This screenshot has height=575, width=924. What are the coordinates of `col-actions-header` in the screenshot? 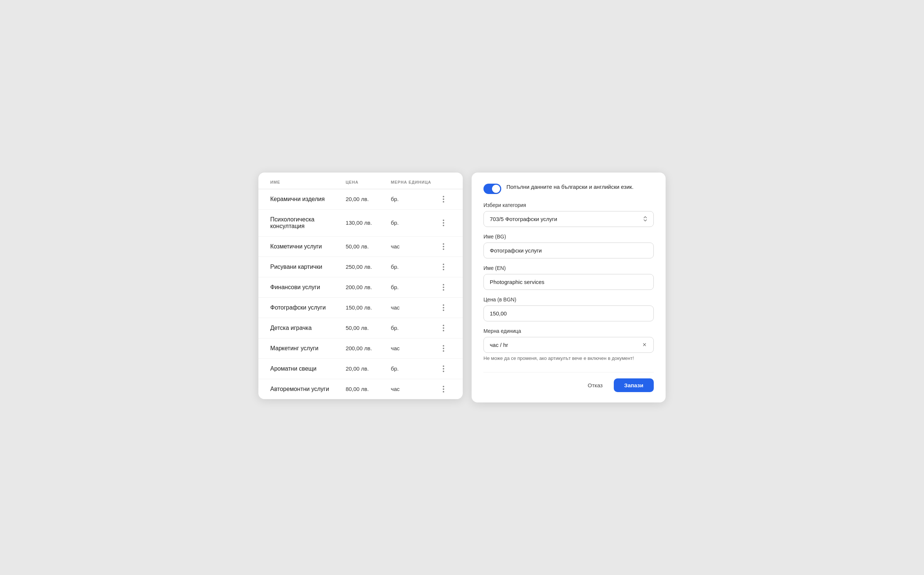 It's located at (443, 182).